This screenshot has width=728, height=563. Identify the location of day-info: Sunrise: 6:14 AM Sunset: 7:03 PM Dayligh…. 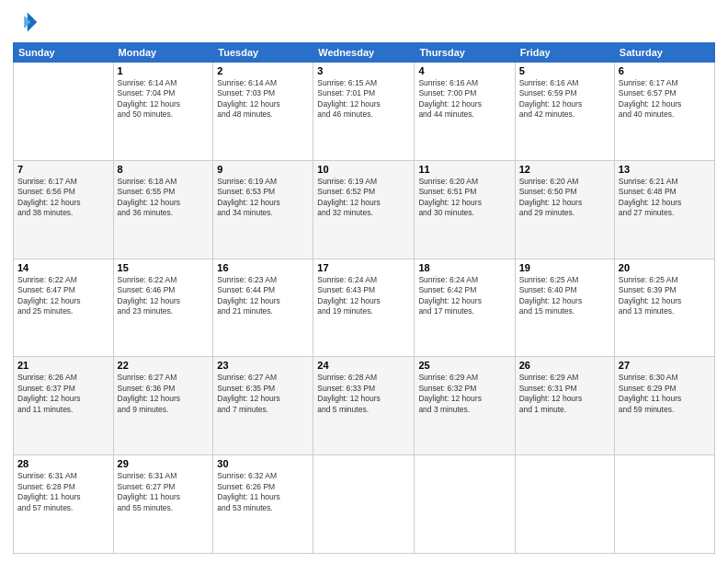
(263, 99).